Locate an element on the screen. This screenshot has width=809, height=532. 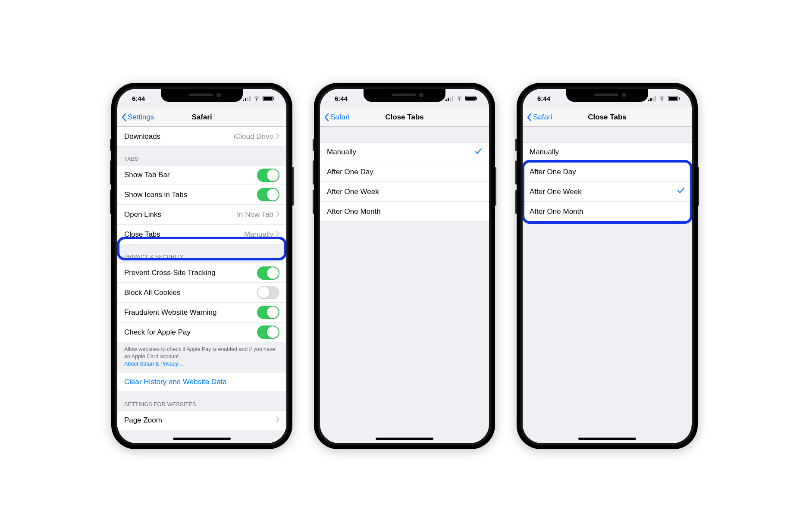
section-header-tabs: TABS is located at coordinates (202, 156).